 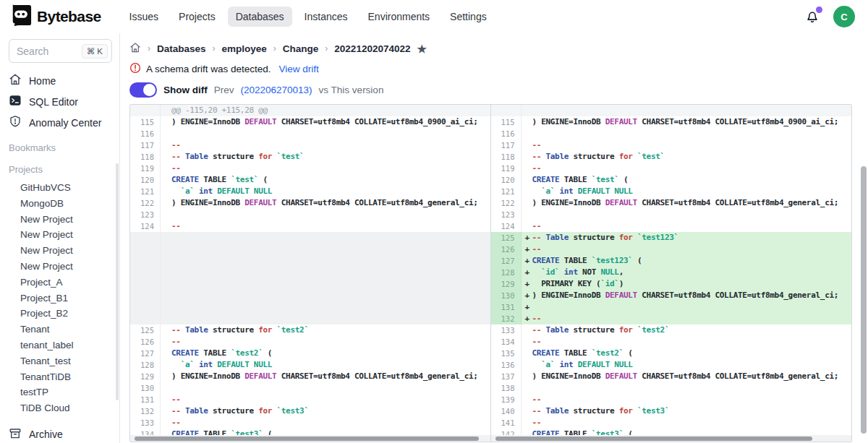 What do you see at coordinates (59, 188) in the screenshot?
I see `sidebar-project-item: GitHubVCS` at bounding box center [59, 188].